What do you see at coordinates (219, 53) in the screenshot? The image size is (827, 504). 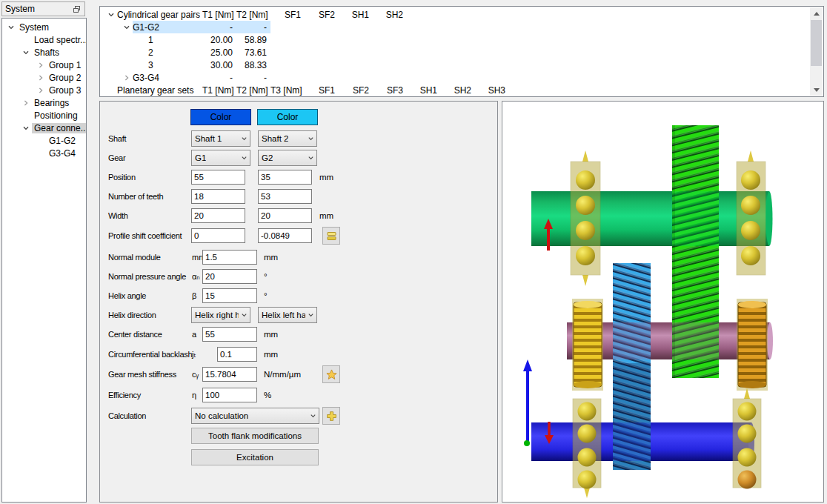 I see `gear-row-cell: 25.00` at bounding box center [219, 53].